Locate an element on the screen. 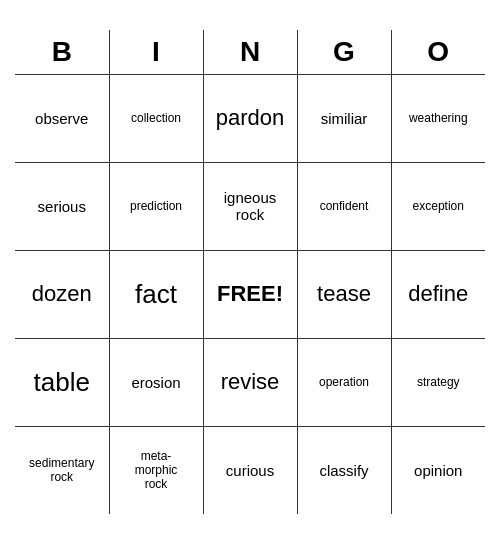 The height and width of the screenshot is (544, 500). bingo-header-B: B is located at coordinates (62, 52).